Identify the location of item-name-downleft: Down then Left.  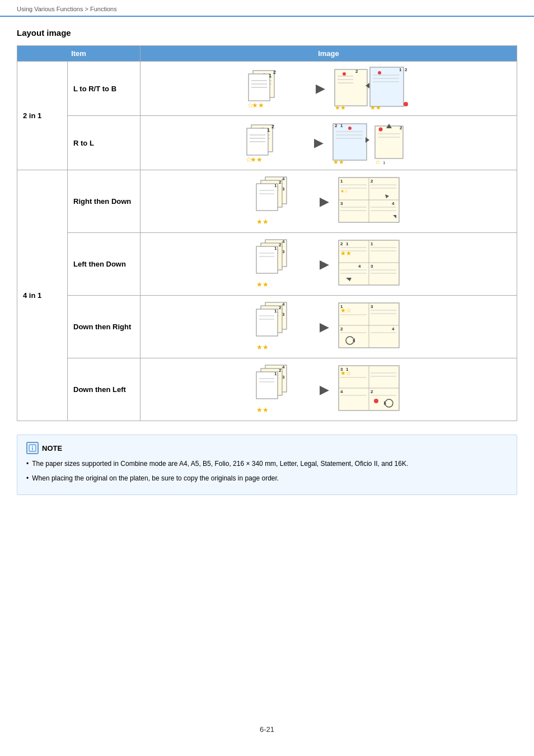
(104, 390).